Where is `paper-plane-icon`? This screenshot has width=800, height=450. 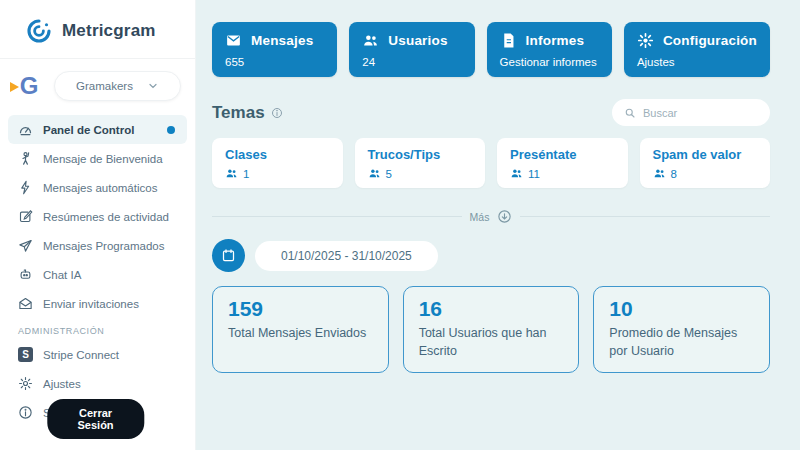
paper-plane-icon is located at coordinates (26, 246).